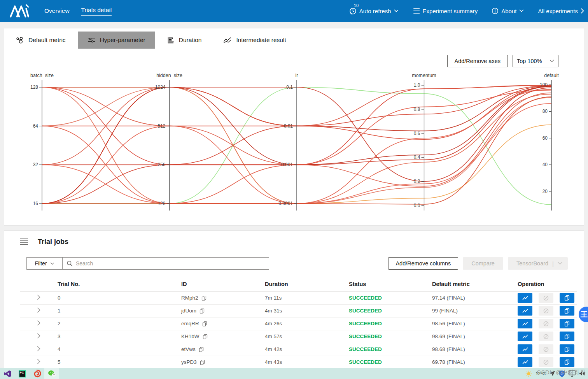 The height and width of the screenshot is (379, 588). I want to click on svg-text: 40, so click(545, 165).